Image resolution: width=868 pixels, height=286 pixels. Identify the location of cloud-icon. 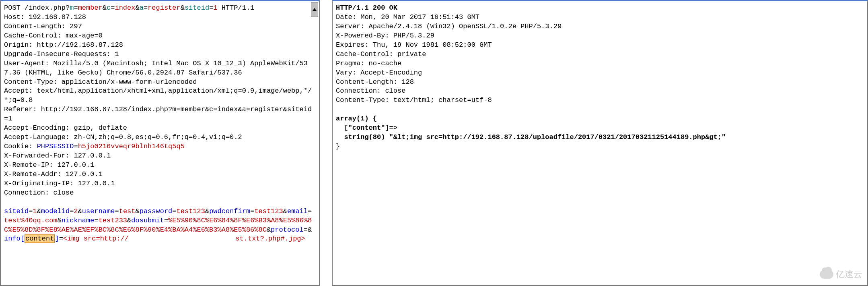
(827, 274).